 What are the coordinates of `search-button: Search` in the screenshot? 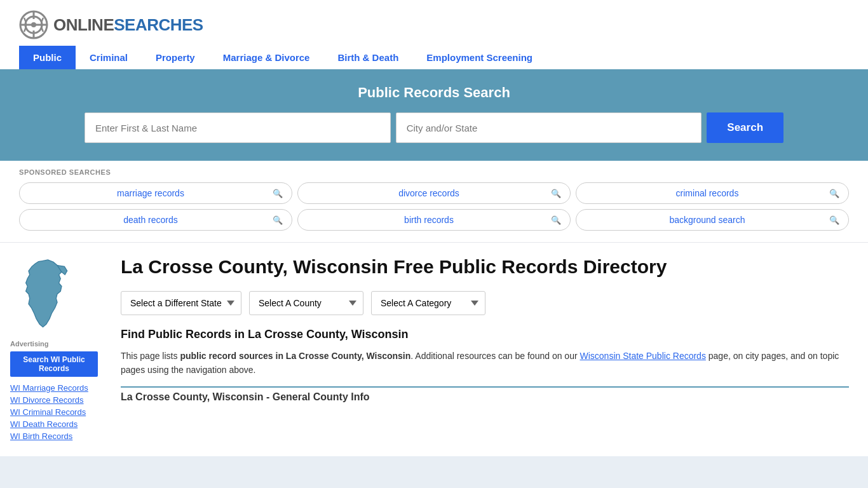 It's located at (745, 128).